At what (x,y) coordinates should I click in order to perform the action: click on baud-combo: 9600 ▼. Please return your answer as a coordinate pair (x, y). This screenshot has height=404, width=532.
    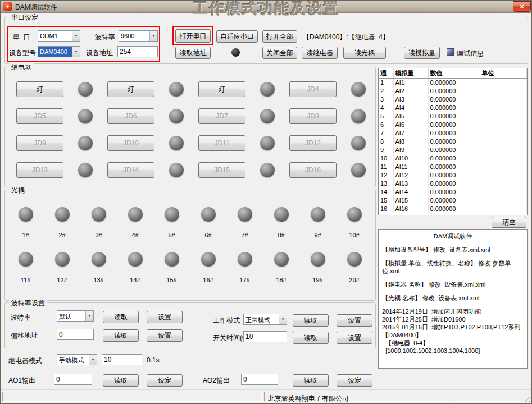
    Looking at the image, I should click on (138, 36).